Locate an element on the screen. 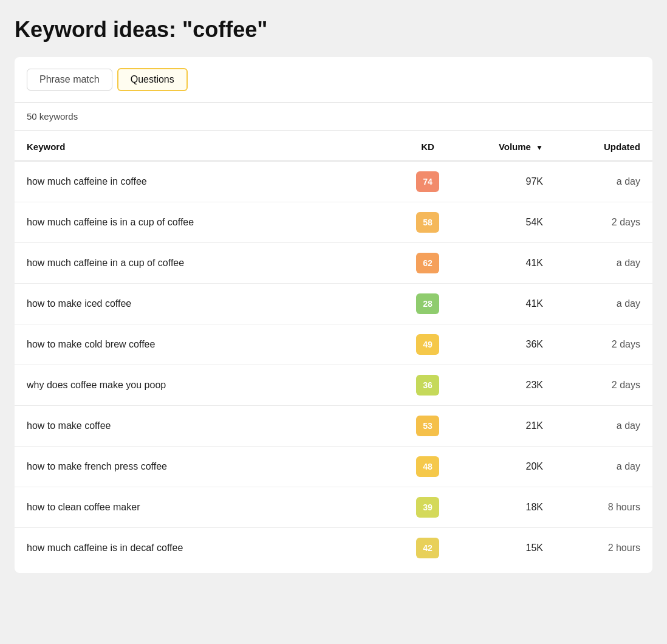  cell-volume: 15K is located at coordinates (507, 548).